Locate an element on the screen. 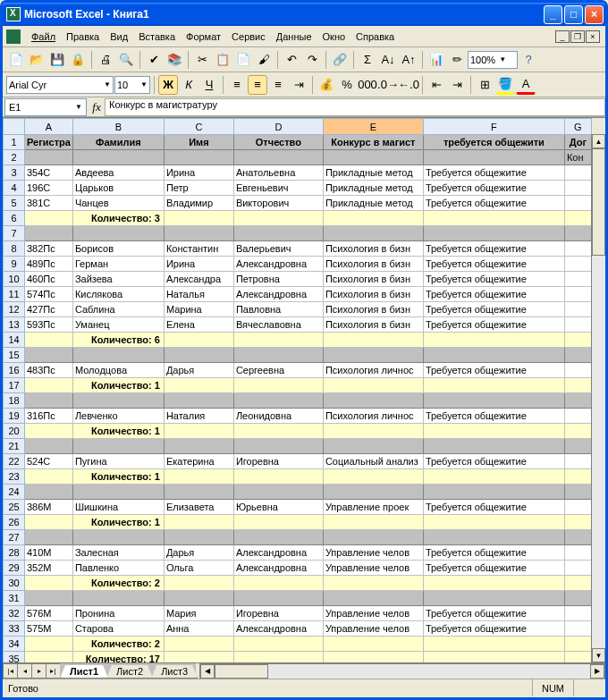 The width and height of the screenshot is (608, 700). drawing-button: ✏ is located at coordinates (457, 60).